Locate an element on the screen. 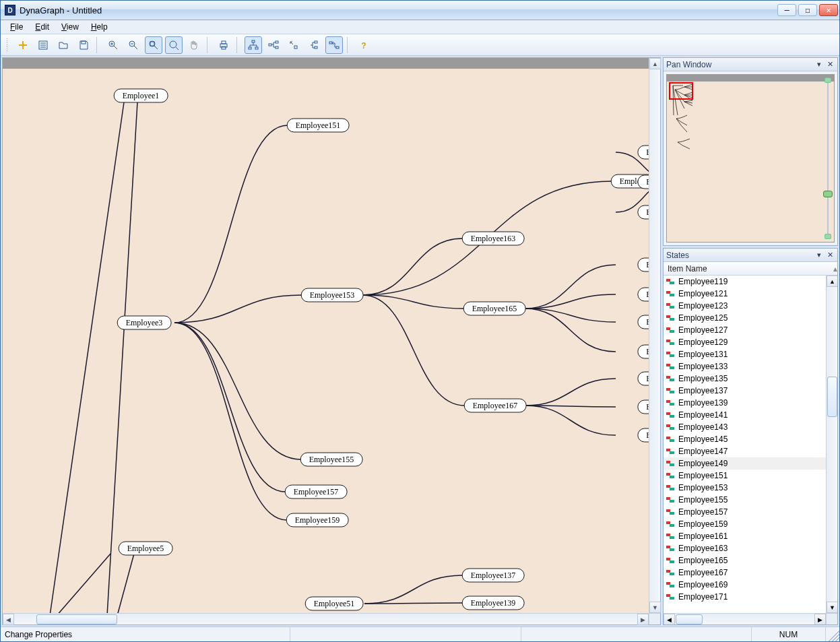 The image size is (840, 642). toolbar-print is located at coordinates (224, 45).